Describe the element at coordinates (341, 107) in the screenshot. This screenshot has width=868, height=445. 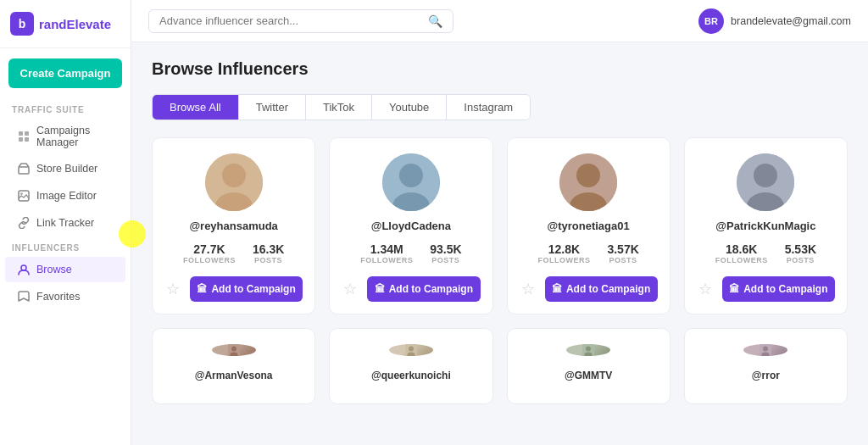
I see `filter-tabs: Browse All Twitter TikTok Youtube Instag…` at that location.